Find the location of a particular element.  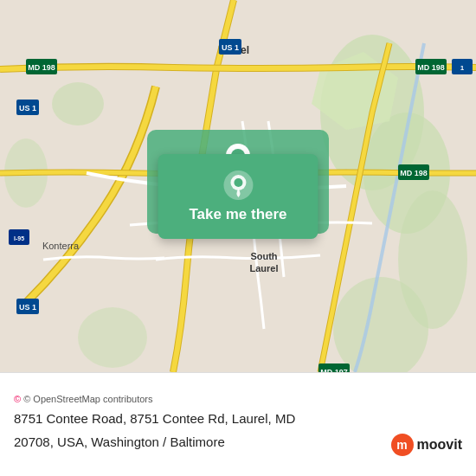

osm-credit: © © OpenStreetMap contributors is located at coordinates (238, 399).